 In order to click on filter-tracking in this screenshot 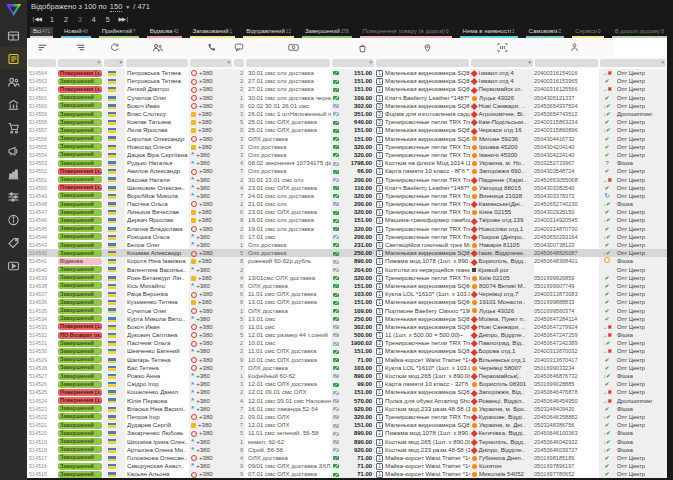, I will do `click(566, 62)`.